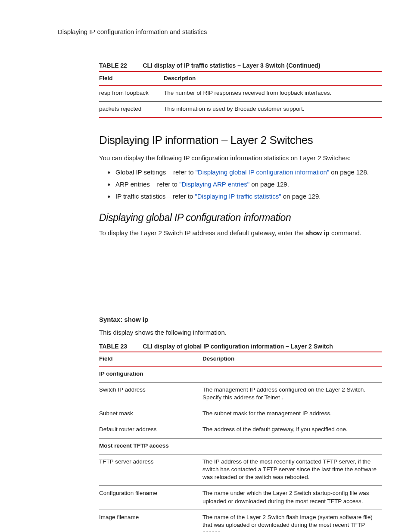 The image size is (411, 532). What do you see at coordinates (147, 184) in the screenshot?
I see `bullet-pre: ARP entries – refer to` at bounding box center [147, 184].